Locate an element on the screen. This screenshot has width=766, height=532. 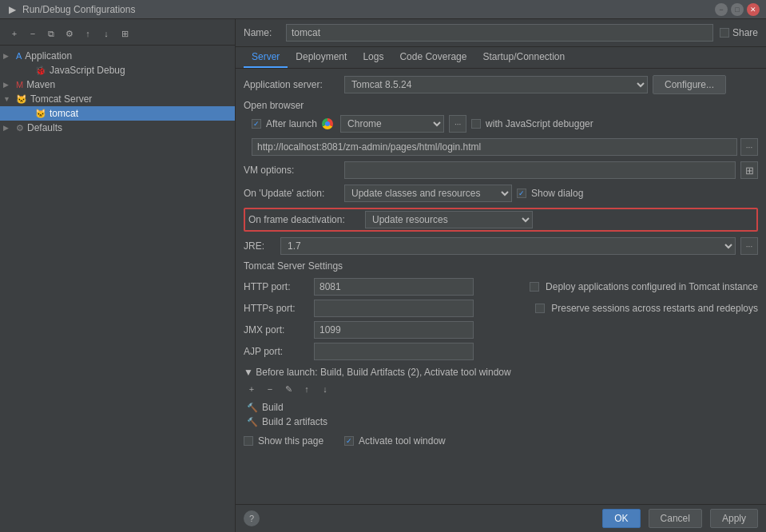
jre-label: JRE: is located at coordinates (260, 246).